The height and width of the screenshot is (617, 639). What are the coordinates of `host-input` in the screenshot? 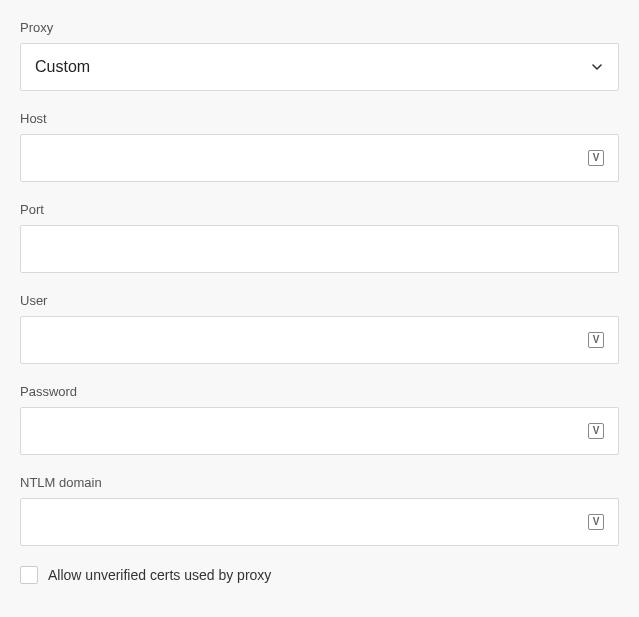 It's located at (312, 158).